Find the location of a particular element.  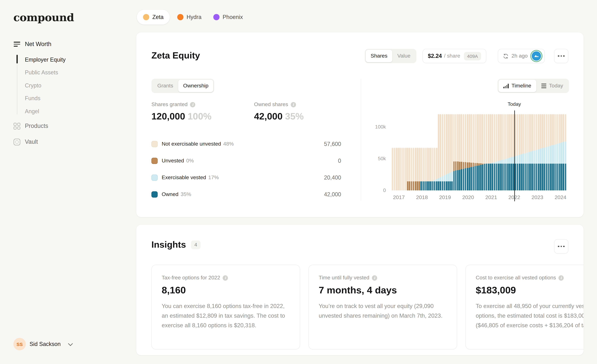

insight-card: Tax-free options for 2022i8,160You can e… is located at coordinates (226, 307).